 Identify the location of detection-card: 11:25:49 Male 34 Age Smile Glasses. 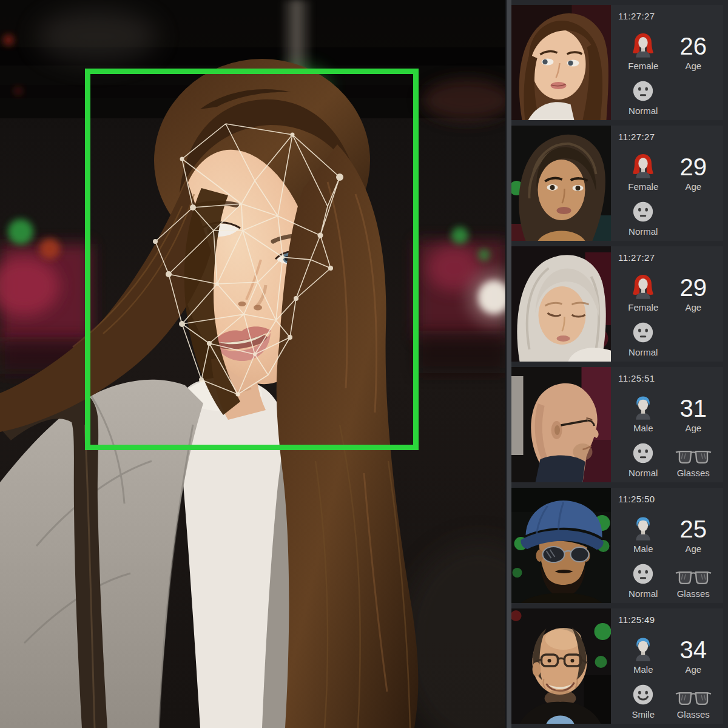
(618, 666).